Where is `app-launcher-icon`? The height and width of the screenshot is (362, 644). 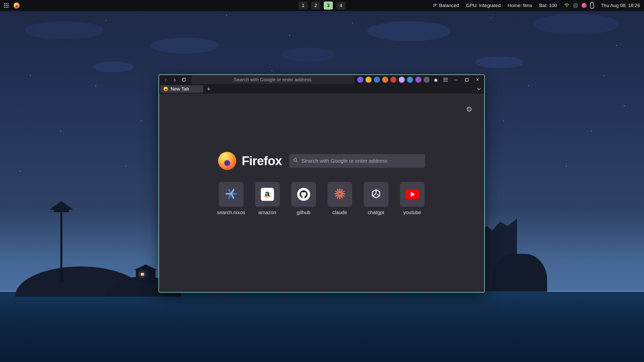 app-launcher-icon is located at coordinates (6, 6).